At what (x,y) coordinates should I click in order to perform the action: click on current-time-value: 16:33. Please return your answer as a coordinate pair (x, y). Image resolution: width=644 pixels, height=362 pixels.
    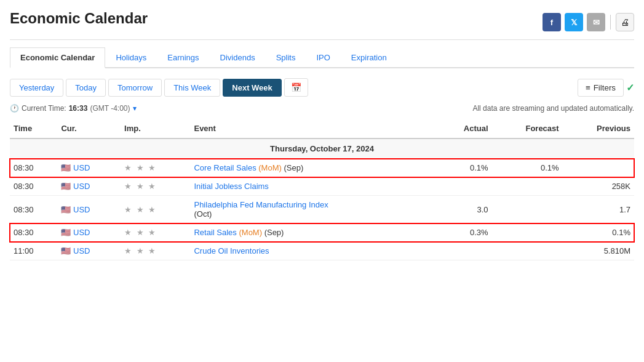
    Looking at the image, I should click on (79, 108).